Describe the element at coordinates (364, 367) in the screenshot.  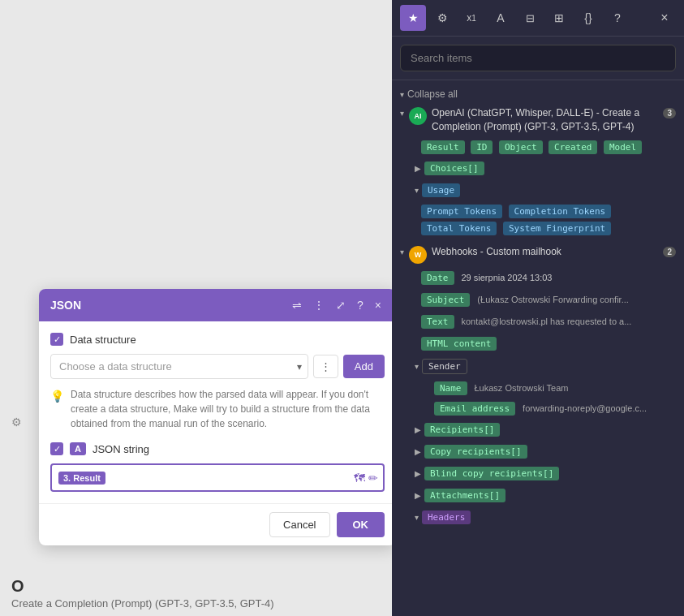
I see `add-structure-btn: Add` at that location.